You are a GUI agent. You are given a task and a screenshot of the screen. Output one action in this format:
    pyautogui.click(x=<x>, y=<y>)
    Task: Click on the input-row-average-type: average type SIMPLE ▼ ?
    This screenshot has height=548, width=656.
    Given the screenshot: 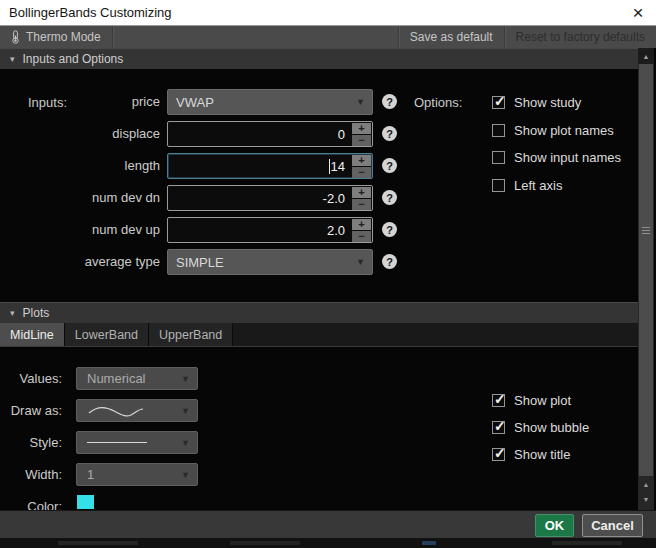 What is the action you would take?
    pyautogui.click(x=200, y=262)
    